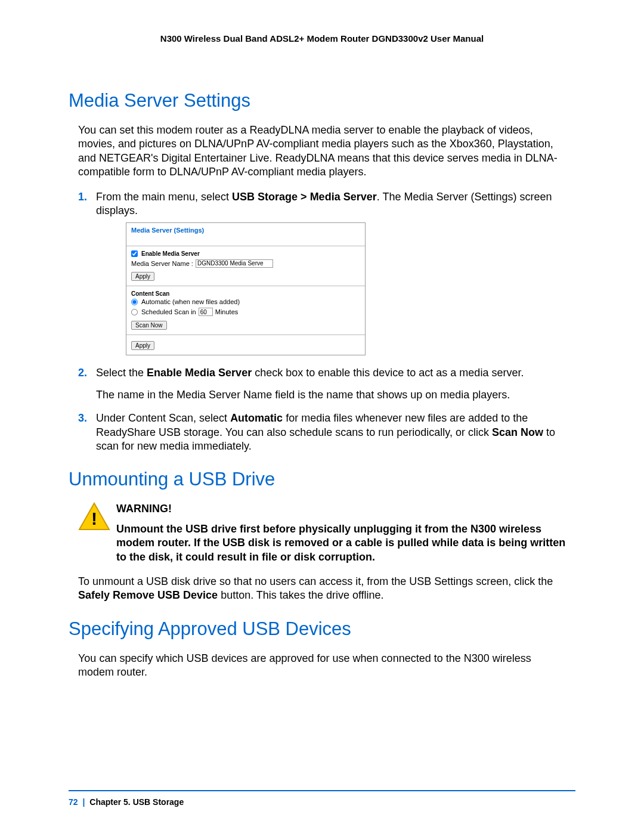 Image resolution: width=644 pixels, height=833 pixels. I want to click on media-server-settings-panel: Media Server (Settings) Enable Media Ser…, so click(246, 289).